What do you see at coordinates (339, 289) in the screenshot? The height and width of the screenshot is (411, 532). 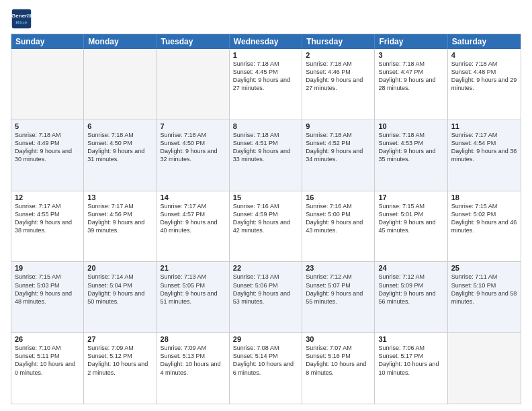 I see `day-info: Sunrise: 7:12 AM Sunset: 5:07 PM Dayligh…` at bounding box center [339, 289].